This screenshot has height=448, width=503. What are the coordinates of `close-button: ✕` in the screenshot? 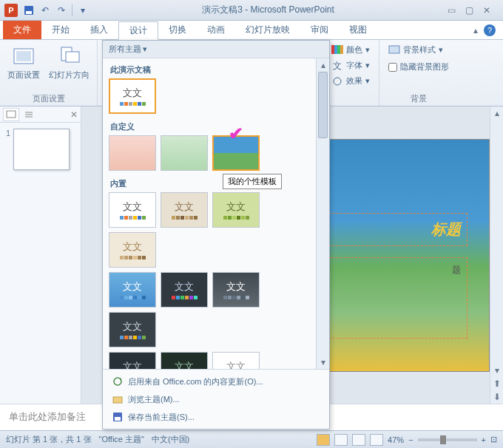 It's located at (490, 10).